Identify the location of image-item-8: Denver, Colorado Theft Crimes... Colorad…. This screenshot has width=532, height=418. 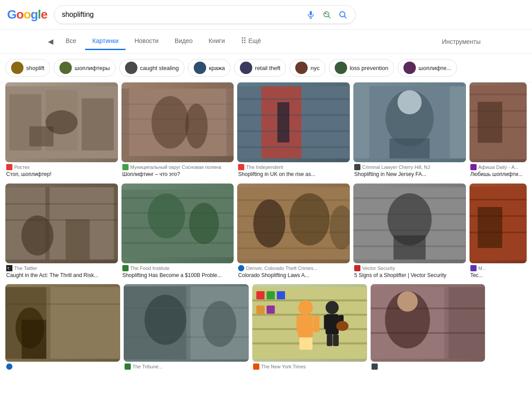
(293, 232).